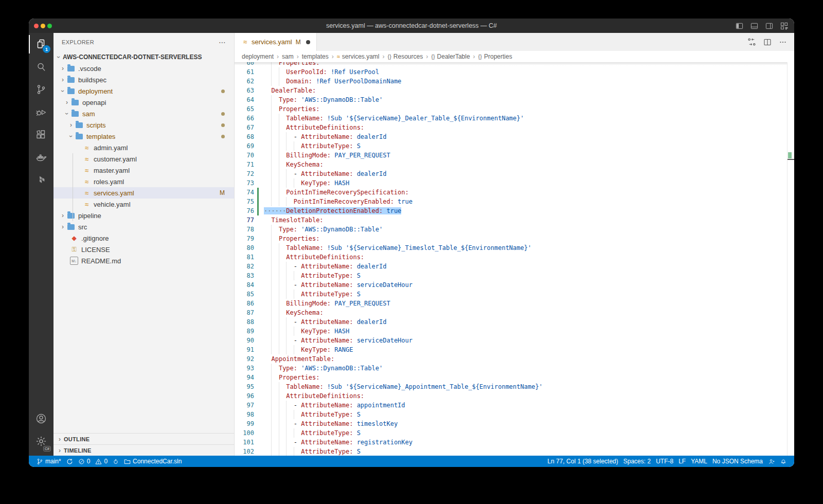 The height and width of the screenshot is (504, 823). I want to click on line-number: 69, so click(244, 146).